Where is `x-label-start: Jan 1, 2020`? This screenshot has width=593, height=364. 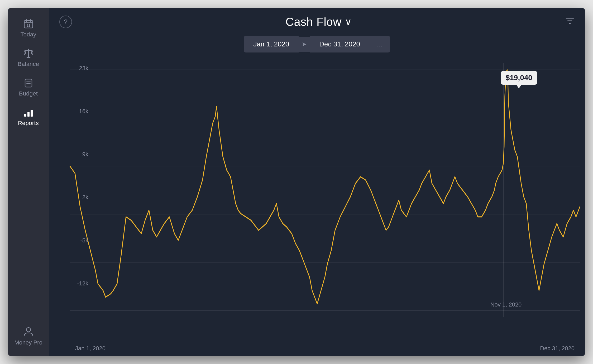 x-label-start: Jan 1, 2020 is located at coordinates (90, 348).